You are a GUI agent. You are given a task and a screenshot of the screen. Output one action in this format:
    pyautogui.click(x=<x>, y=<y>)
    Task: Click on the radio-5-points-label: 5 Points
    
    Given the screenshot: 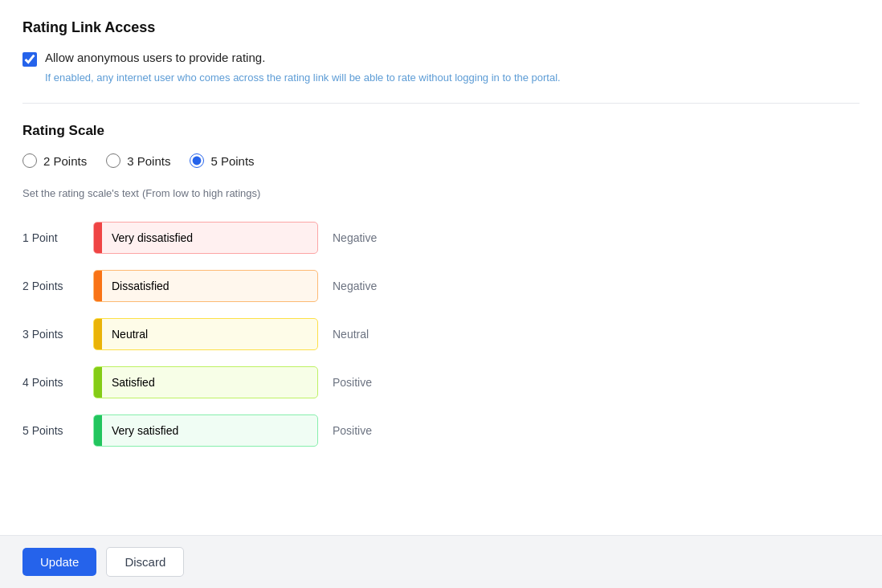 What is the action you would take?
    pyautogui.click(x=232, y=161)
    